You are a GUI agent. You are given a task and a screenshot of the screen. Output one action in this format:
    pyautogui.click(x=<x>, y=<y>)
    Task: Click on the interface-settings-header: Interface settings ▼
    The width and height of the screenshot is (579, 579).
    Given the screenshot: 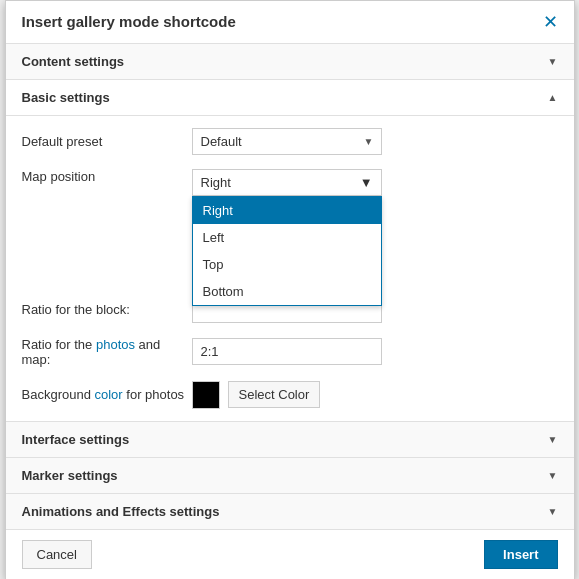 What is the action you would take?
    pyautogui.click(x=290, y=440)
    